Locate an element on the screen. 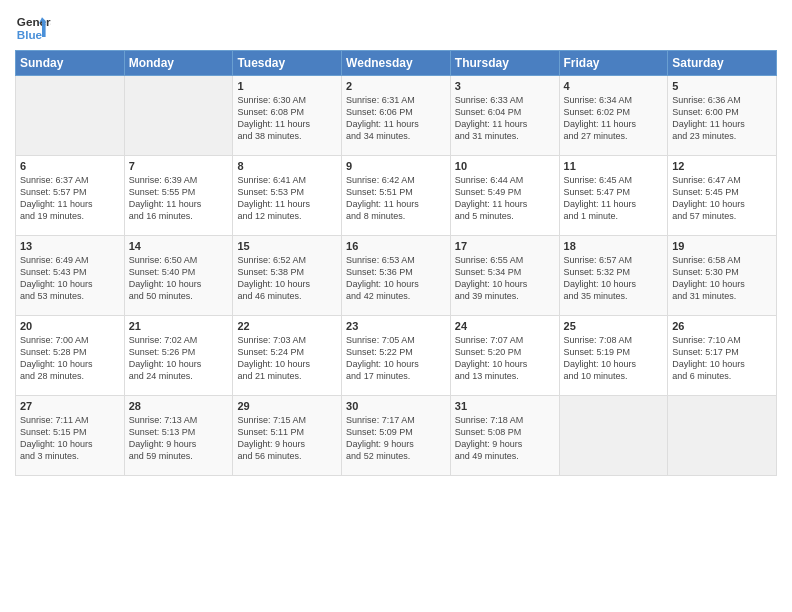 The image size is (792, 612). day-number: 16 is located at coordinates (396, 246).